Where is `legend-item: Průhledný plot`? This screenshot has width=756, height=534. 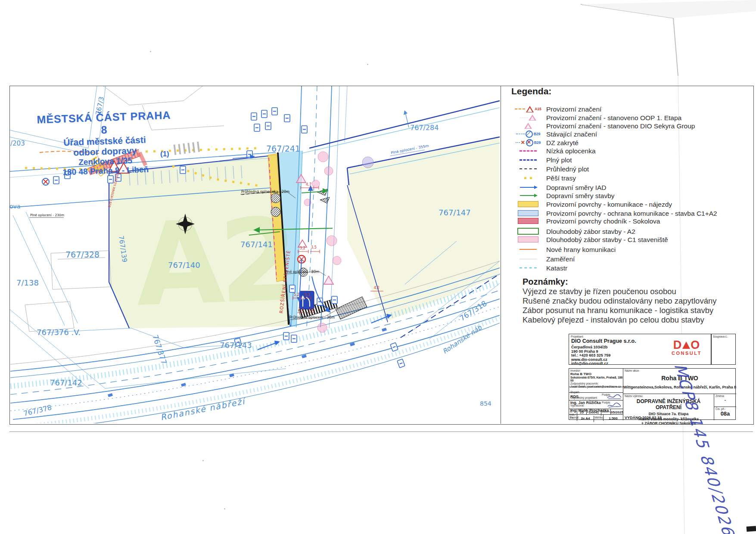
legend-item: Průhledný plot is located at coordinates (613, 169).